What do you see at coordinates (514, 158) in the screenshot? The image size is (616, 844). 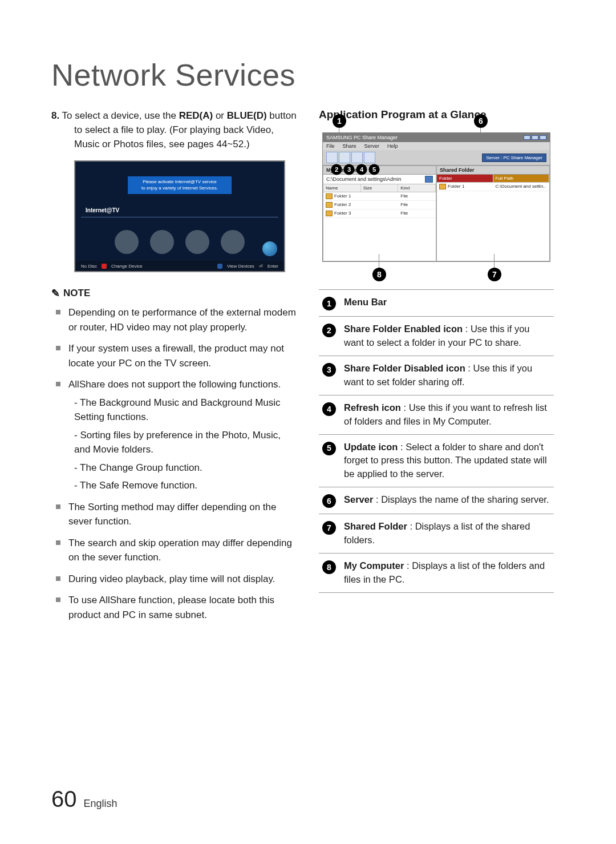 I see `server-status: Server : PC Share Manager` at bounding box center [514, 158].